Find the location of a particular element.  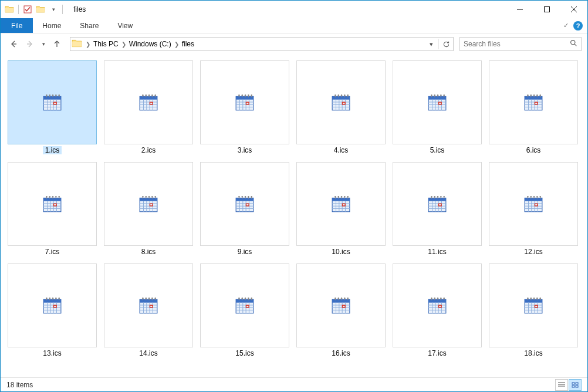

qat-dropdown-icon: ▾ is located at coordinates (53, 9).